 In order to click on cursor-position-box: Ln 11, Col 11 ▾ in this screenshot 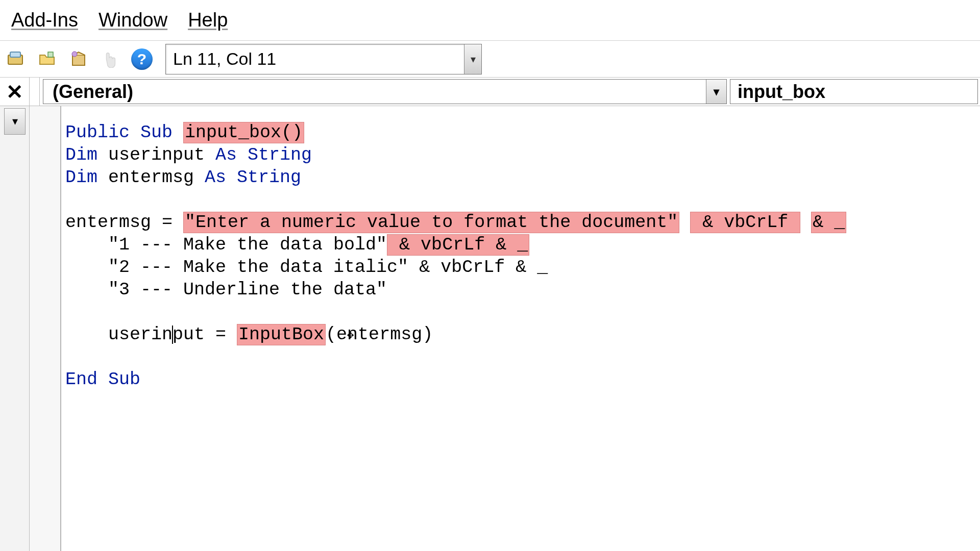, I will do `click(324, 59)`.